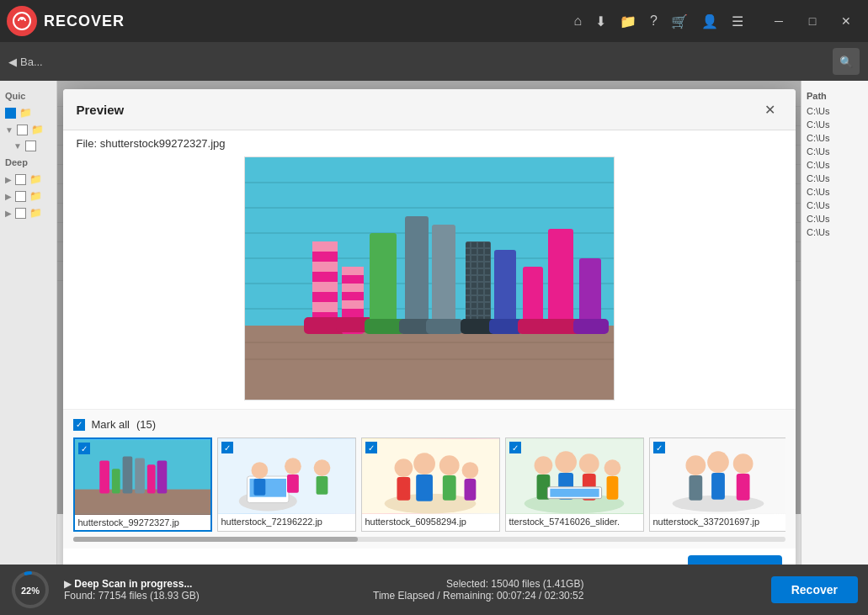 This screenshot has height=615, width=868. What do you see at coordinates (835, 192) in the screenshot?
I see `path-value-7: C:\Us` at bounding box center [835, 192].